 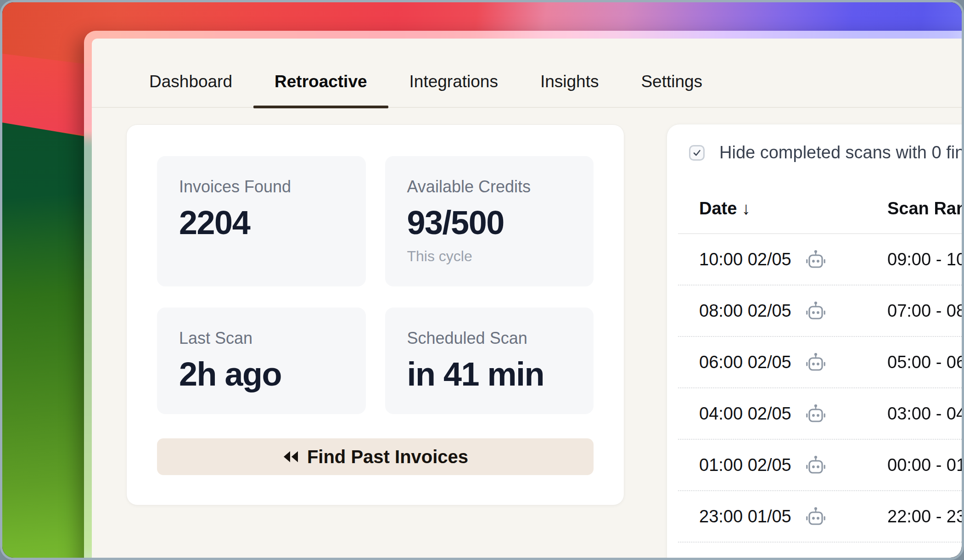 What do you see at coordinates (262, 221) in the screenshot?
I see `stat-card-invoices-found: Invoices Found 2204` at bounding box center [262, 221].